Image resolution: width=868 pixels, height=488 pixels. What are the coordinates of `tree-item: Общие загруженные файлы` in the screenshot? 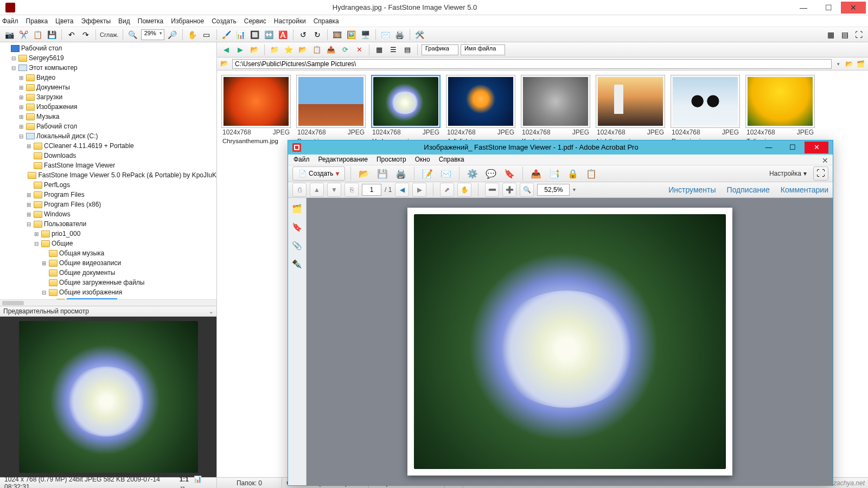 It's located at (108, 282).